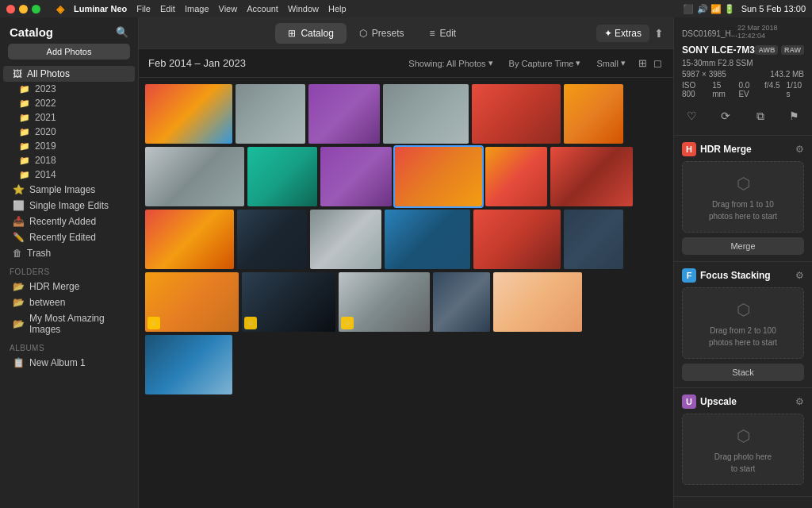  Describe the element at coordinates (743, 197) in the screenshot. I see `hdr-merge-drop-zone: ⬡ Drag from 1 to 10 photos here to start` at that location.